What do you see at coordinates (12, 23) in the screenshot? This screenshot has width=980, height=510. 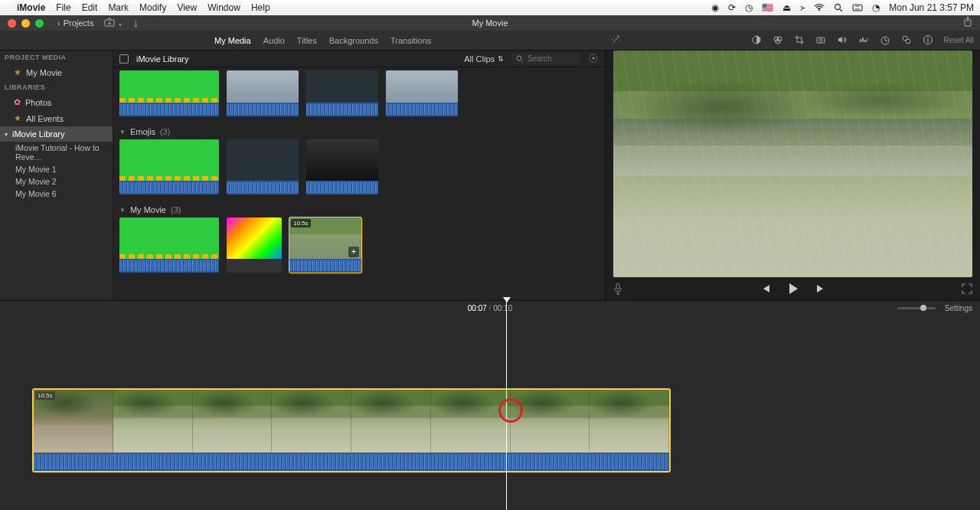 I see `window-close-button` at bounding box center [12, 23].